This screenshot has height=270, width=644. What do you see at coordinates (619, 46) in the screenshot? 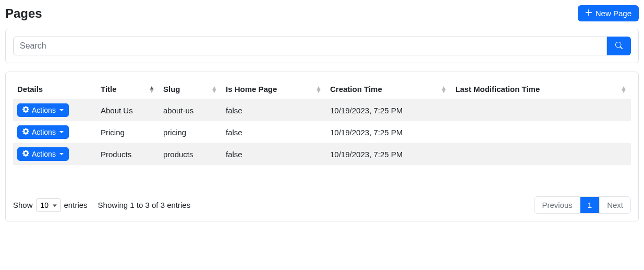
I see `search-icon` at bounding box center [619, 46].